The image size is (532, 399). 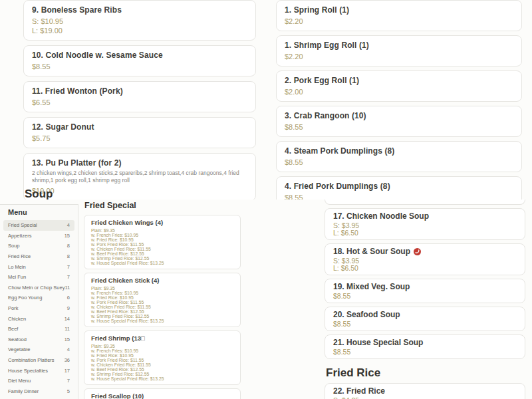 What do you see at coordinates (39, 350) in the screenshot?
I see `sidebar-item-vegetable: Vegetable 4` at bounding box center [39, 350].